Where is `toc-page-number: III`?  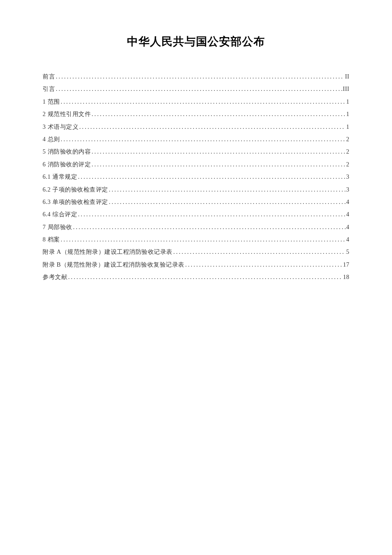 toc-page-number: III is located at coordinates (346, 89).